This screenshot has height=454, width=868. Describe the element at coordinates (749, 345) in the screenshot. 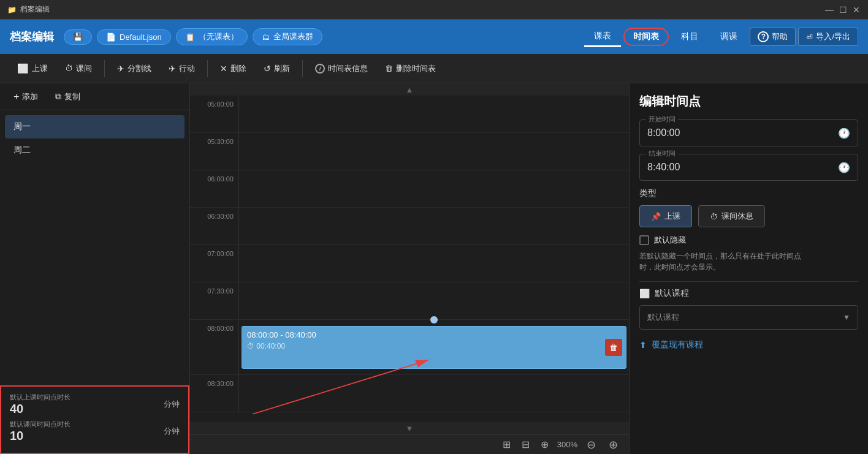

I see `cover-courses-btn: ⬆ 覆盖现有课程` at that location.